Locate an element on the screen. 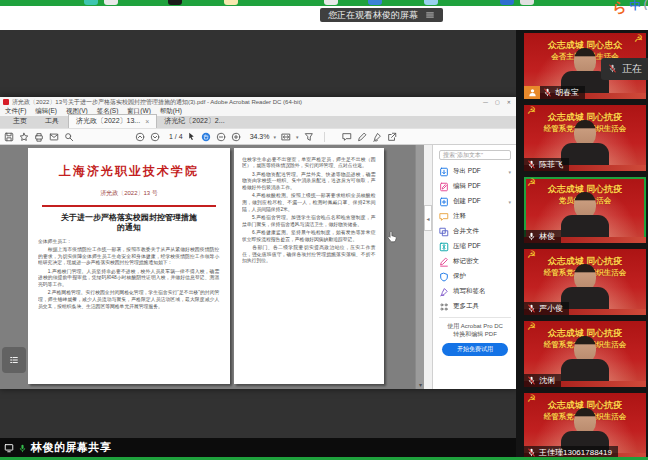  watching-banner-text: 您正在观看林俊的屏幕 is located at coordinates (373, 16).